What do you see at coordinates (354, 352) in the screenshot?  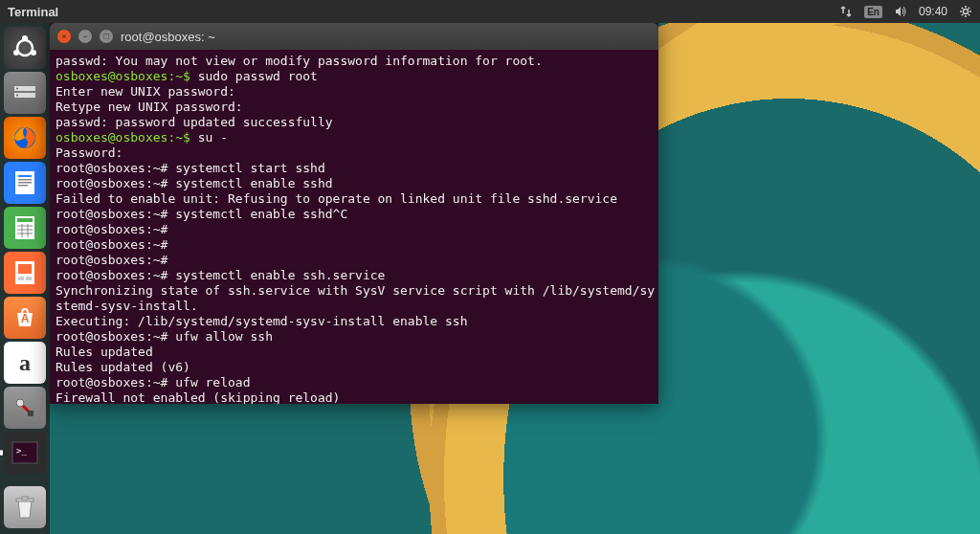 I see `terminal-line: Rules updated` at bounding box center [354, 352].